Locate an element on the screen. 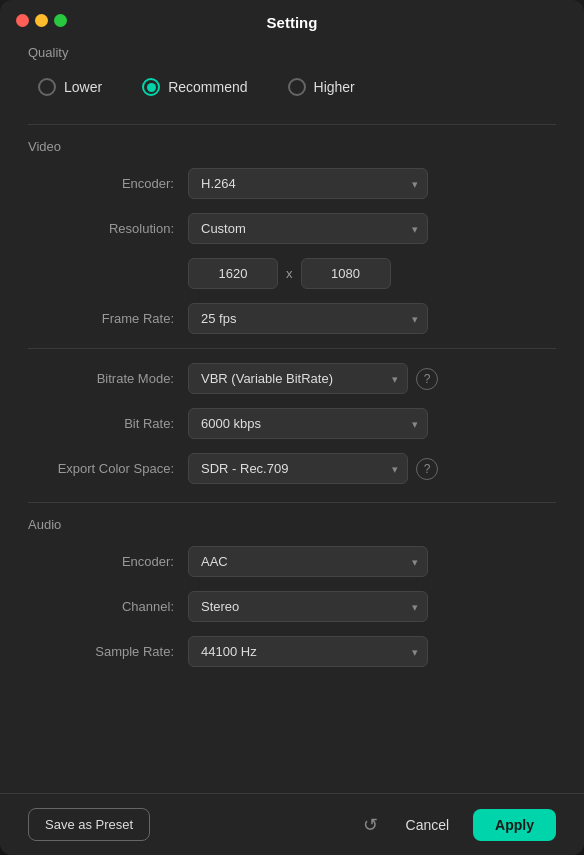  color-space-help-icon: ? is located at coordinates (427, 469).